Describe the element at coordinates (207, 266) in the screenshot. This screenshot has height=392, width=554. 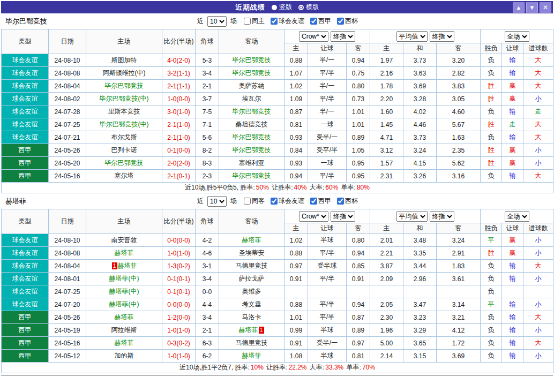
I see `corners-cell: 3-1` at that location.